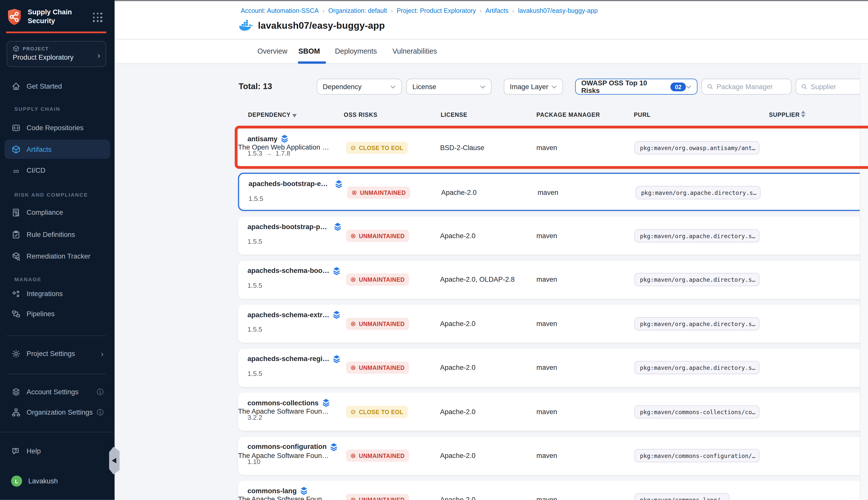  I want to click on table-row: antisamy 1.5.3→1.7.8 ⊘ CLOSE TO EOL BSD-…, so click(553, 148).